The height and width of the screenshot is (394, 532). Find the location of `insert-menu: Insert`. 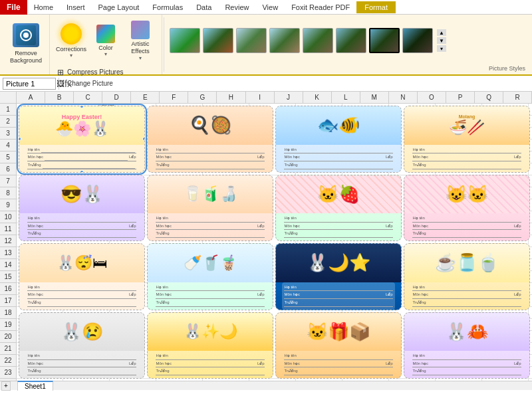

insert-menu: Insert is located at coordinates (76, 7).